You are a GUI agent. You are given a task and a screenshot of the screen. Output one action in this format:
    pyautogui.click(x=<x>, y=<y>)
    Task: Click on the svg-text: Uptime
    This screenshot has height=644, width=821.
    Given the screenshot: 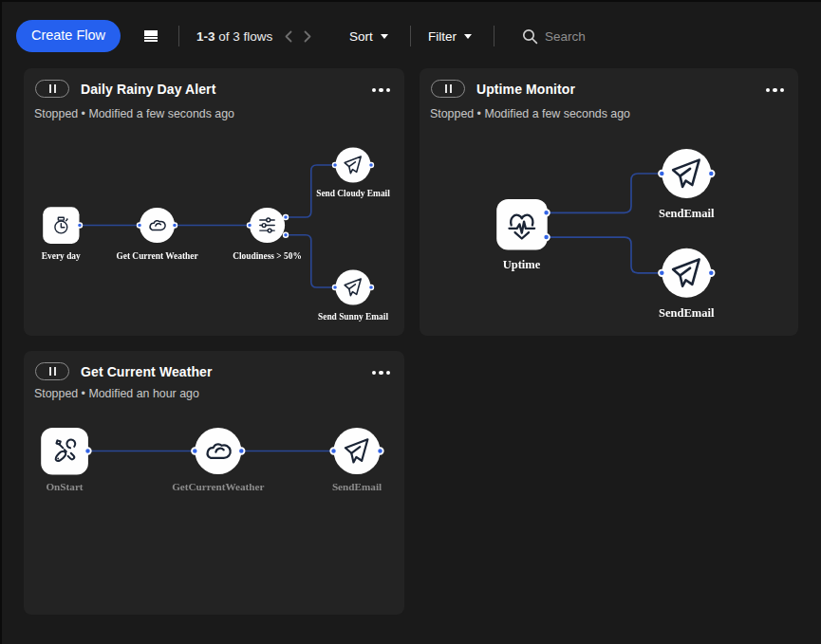 What is the action you would take?
    pyautogui.click(x=522, y=265)
    